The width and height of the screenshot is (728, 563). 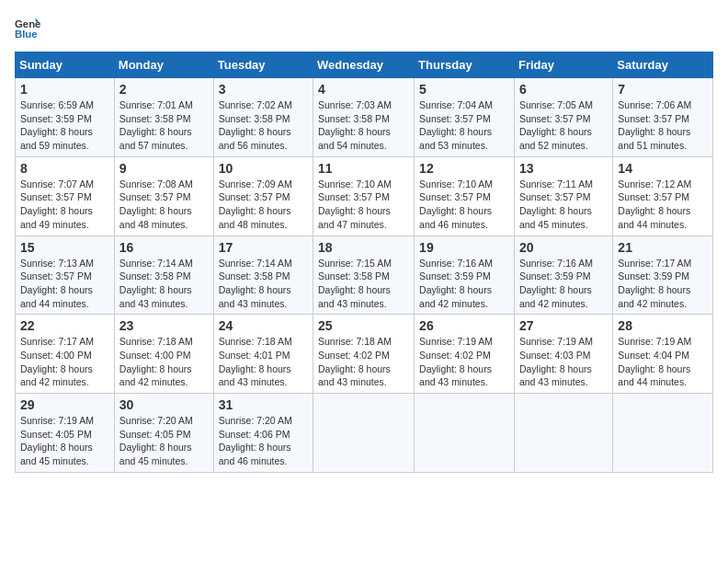 What do you see at coordinates (364, 196) in the screenshot?
I see `calendar-cell-11: 11 Sunrise: 7:10 AM Sunset: 3:57 PM Dayl…` at bounding box center [364, 196].